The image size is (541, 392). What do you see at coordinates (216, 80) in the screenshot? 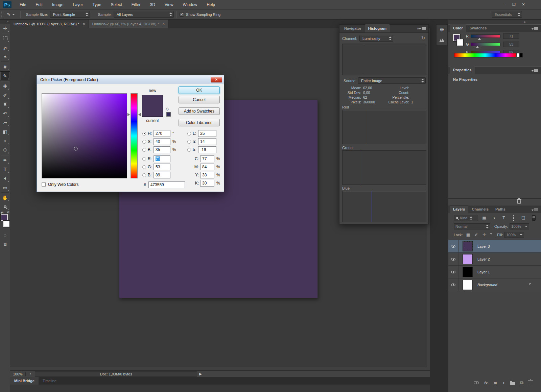
I see `dialog-close-button: ✕` at bounding box center [216, 80].